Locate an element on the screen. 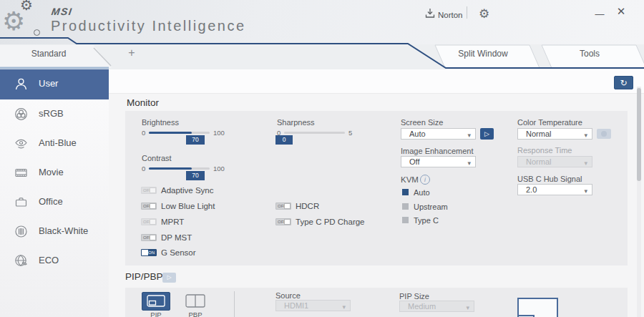  brightness-label: Brightness is located at coordinates (160, 122).